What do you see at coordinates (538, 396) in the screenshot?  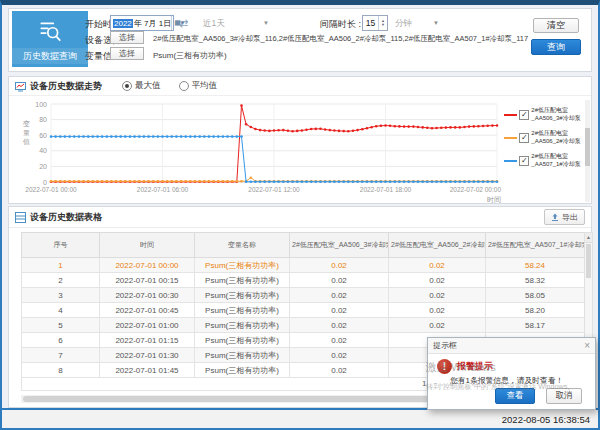 I see `dialog-buttons: 查看 取消` at bounding box center [538, 396].